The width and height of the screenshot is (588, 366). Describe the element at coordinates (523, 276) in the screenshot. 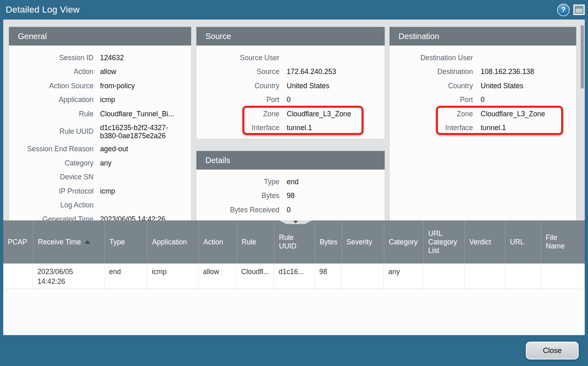

I see `cell-url` at that location.